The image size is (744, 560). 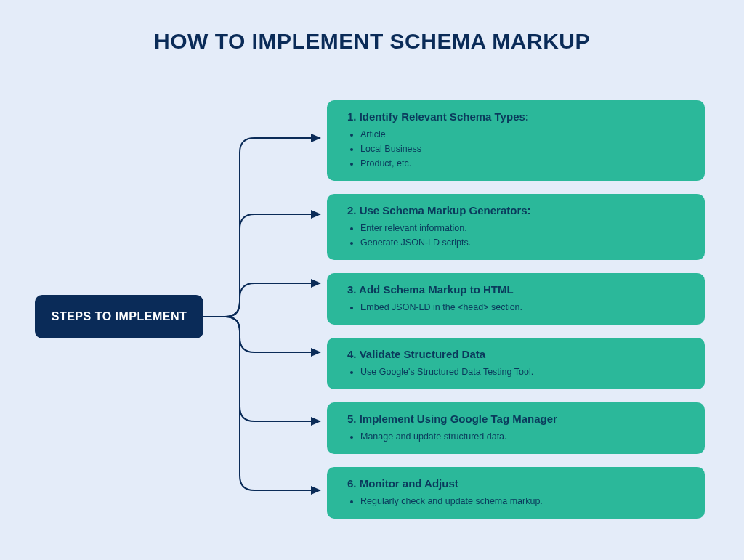 What do you see at coordinates (519, 149) in the screenshot?
I see `step-items: Article Local Business Product, etc.` at bounding box center [519, 149].